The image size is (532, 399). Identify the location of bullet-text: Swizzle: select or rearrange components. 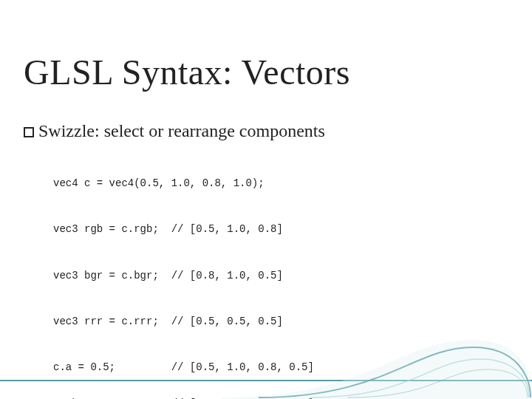
(182, 132).